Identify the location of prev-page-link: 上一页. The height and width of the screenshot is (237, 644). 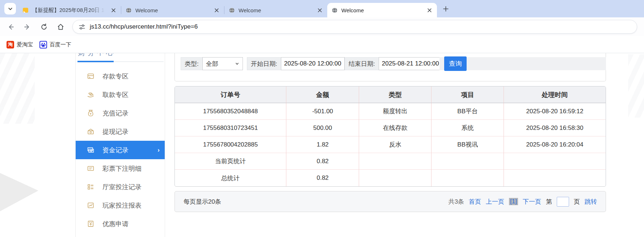
(495, 202).